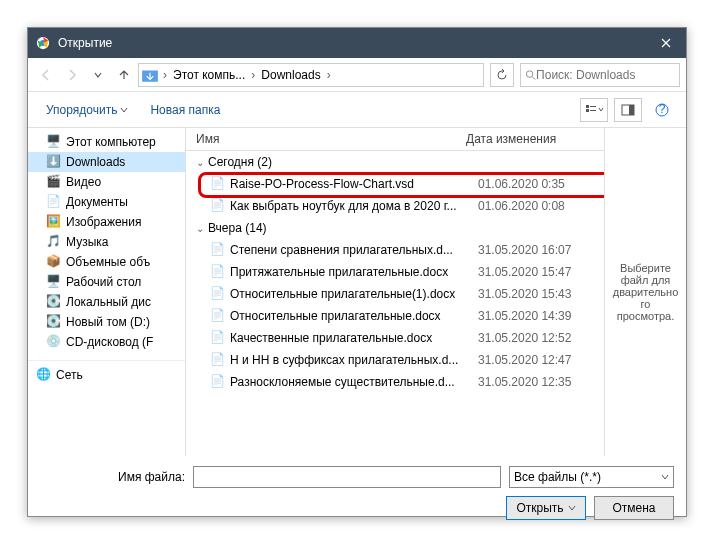 This screenshot has height=543, width=714. I want to click on tree-item-label: Локальный дис, so click(108, 302).